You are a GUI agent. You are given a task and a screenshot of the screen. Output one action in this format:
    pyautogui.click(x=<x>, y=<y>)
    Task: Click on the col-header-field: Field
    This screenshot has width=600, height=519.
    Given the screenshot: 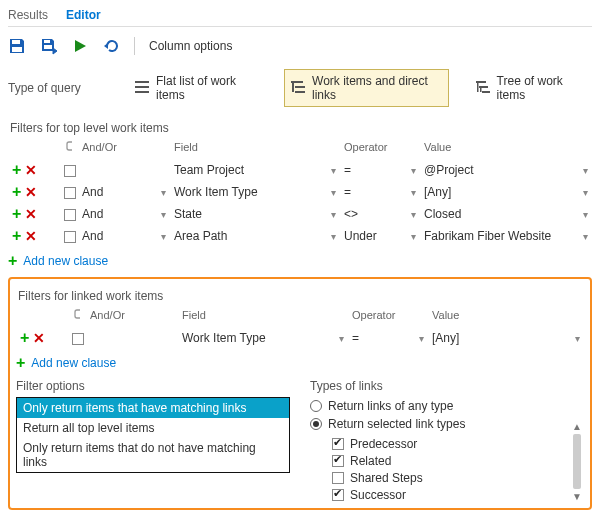 What is the action you would take?
    pyautogui.click(x=263, y=317)
    